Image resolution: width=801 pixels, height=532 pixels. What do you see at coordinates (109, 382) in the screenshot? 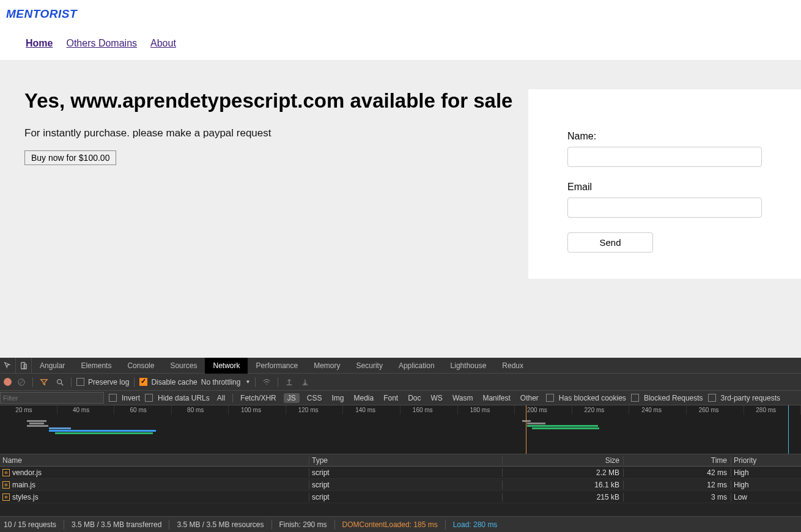
I see `preserve-log-label: Preserve log` at bounding box center [109, 382].